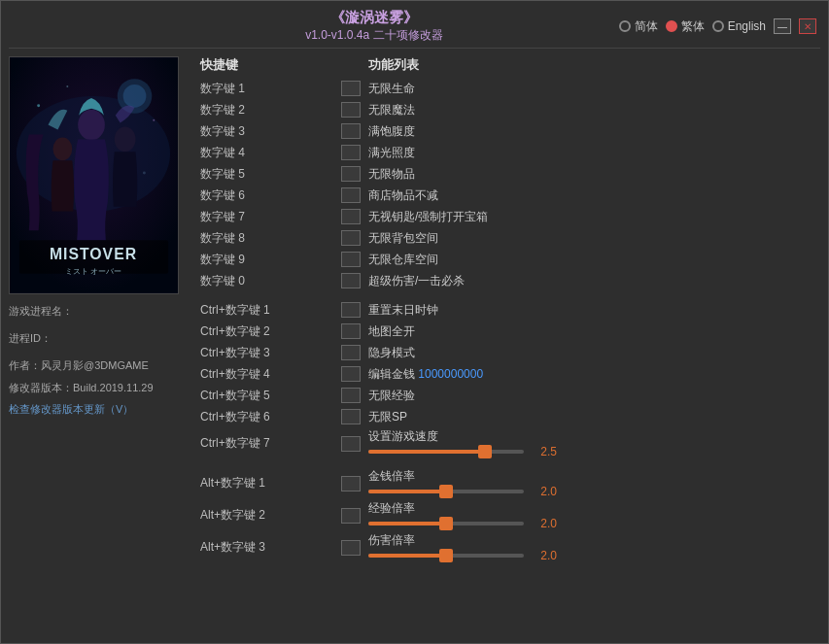  Describe the element at coordinates (93, 175) in the screenshot. I see `game-image: MISTOVER ミスト オーバー` at that location.